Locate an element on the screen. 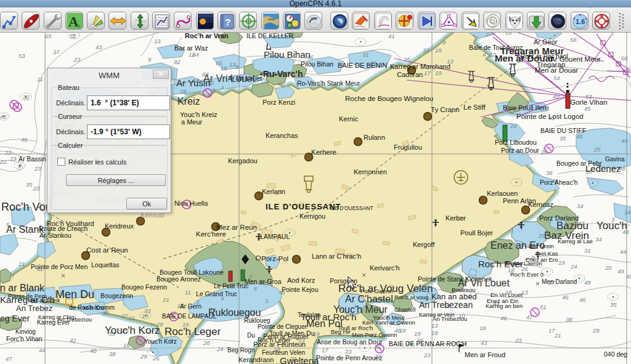 The height and width of the screenshot is (364, 631). svg-text: Forc'h Vihan is located at coordinates (25, 339).